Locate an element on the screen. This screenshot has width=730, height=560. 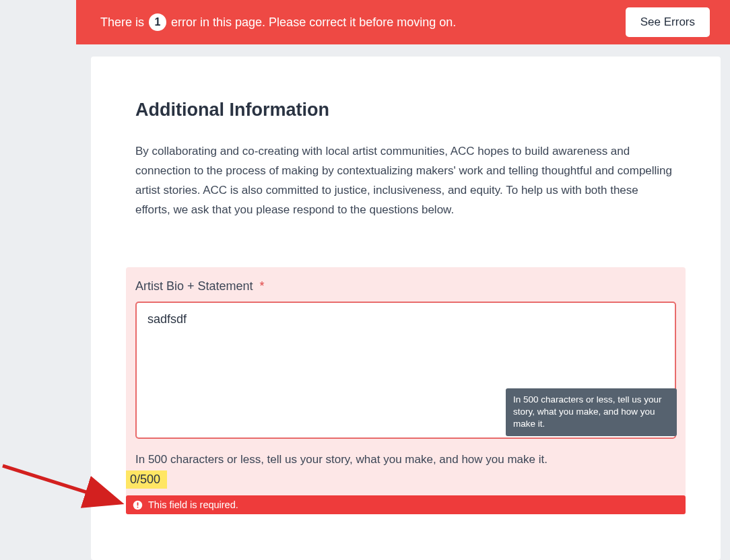
error-circle-icon is located at coordinates (137, 505).